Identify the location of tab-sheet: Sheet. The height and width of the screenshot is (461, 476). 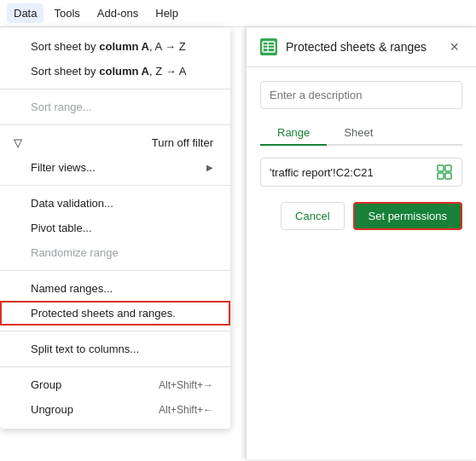
(358, 133).